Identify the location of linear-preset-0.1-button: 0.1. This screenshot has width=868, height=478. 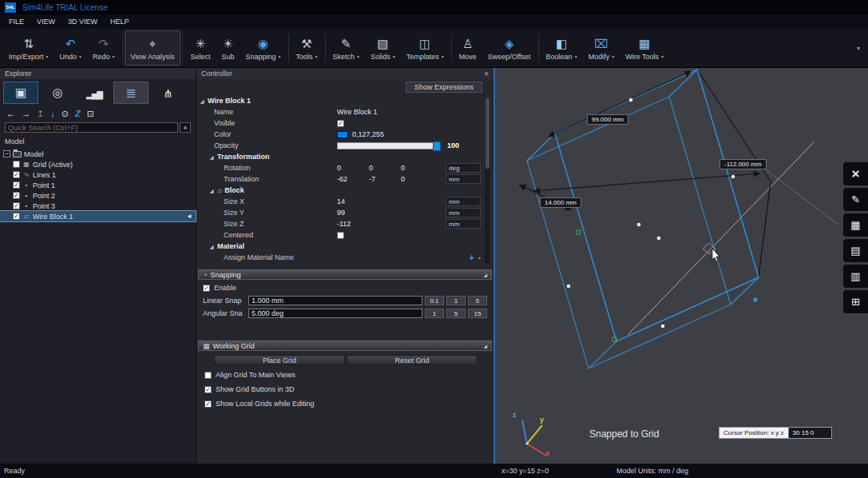
(434, 301).